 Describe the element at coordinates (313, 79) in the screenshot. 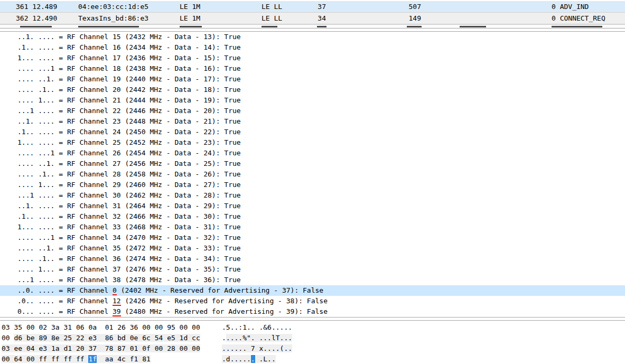

I see `detail-tree-row: .... ..1. = RF Channel 19 (2440 MHz - Da…` at that location.